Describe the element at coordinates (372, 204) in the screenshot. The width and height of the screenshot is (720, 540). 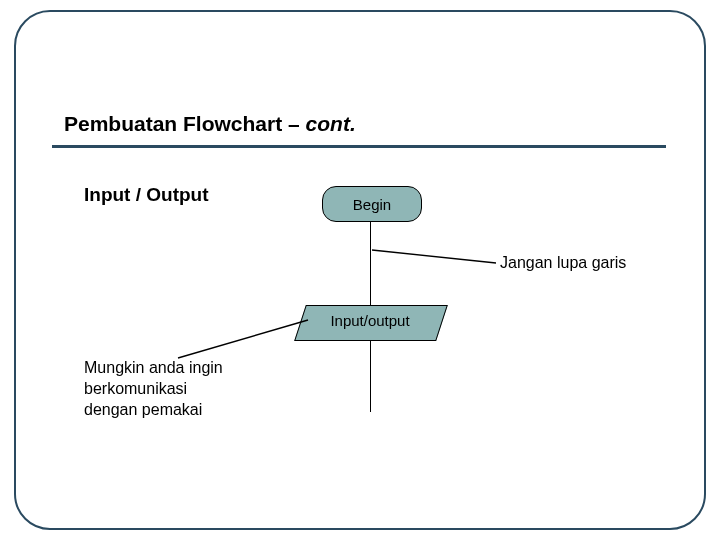
I see `flowchart-begin-node: Begin` at that location.